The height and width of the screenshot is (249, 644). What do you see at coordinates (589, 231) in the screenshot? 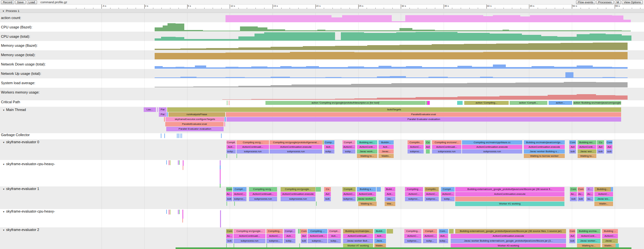
I see `trace-event-block: Building src/ma...` at bounding box center [589, 231].